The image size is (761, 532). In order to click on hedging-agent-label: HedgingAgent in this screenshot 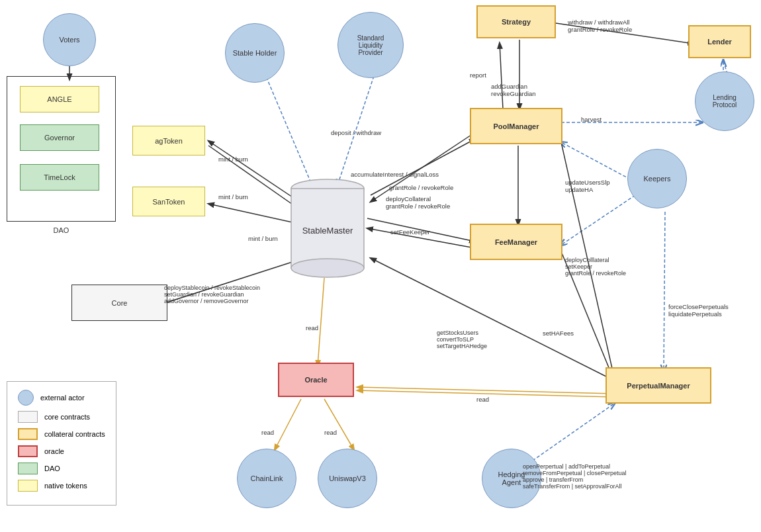, I will do `click(512, 478)`.